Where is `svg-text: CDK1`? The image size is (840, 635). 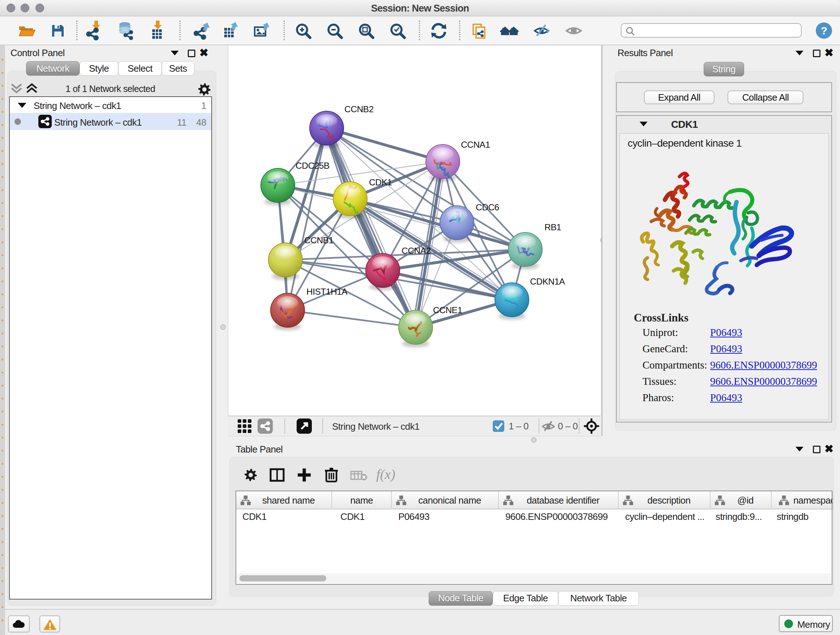
svg-text: CDK1 is located at coordinates (381, 182).